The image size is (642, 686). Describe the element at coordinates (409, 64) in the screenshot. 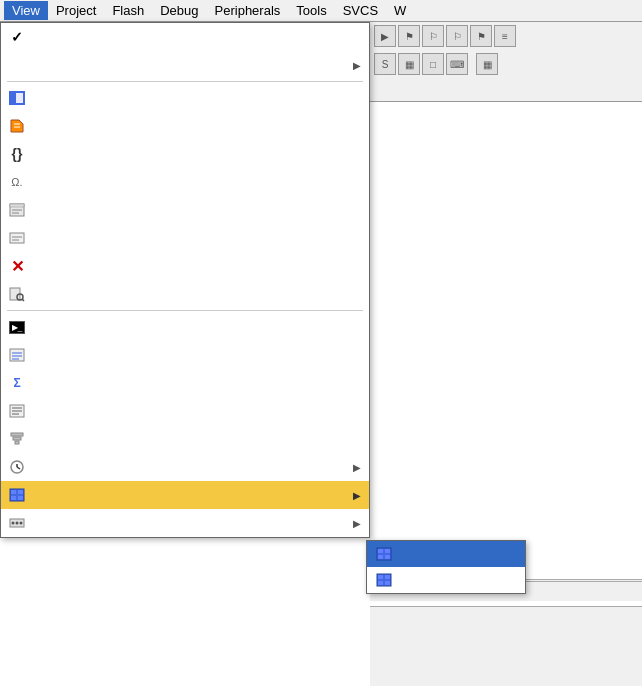

I see `tb-btn-grid: ▦` at that location.